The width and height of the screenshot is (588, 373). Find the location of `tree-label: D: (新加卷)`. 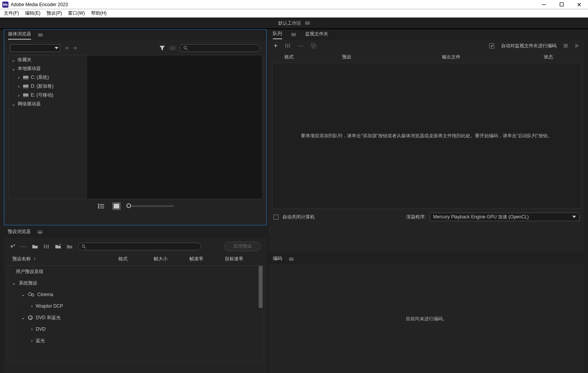

tree-label: D: (新加卷) is located at coordinates (42, 86).